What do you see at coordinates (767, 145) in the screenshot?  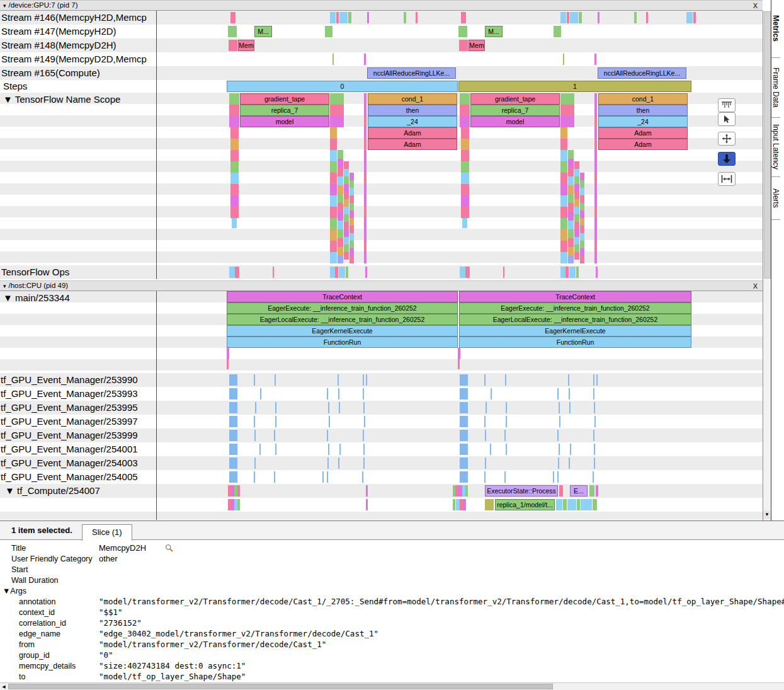 I see `vertical-scrollbar-thumb` at bounding box center [767, 145].